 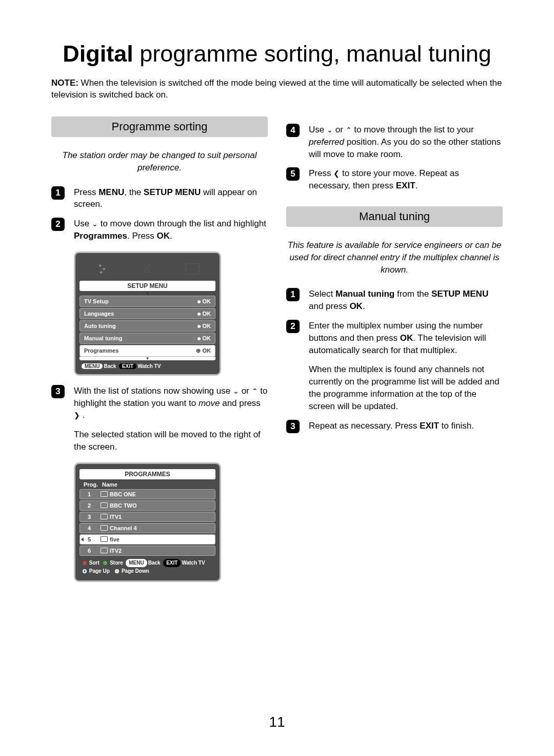 What do you see at coordinates (148, 293) in the screenshot?
I see `osd1-arrow-up: ▲` at bounding box center [148, 293].